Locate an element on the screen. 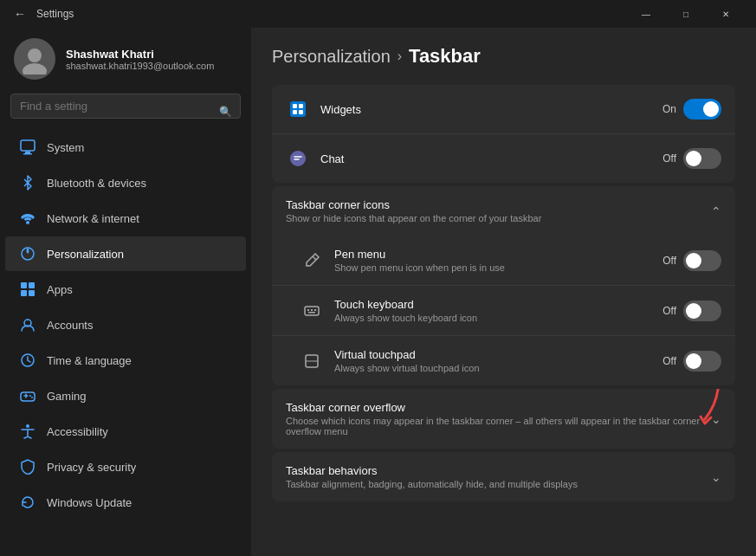 The image size is (756, 556). touchpad-text: Virtual touchpad Always show virtual tou… is located at coordinates (499, 360).